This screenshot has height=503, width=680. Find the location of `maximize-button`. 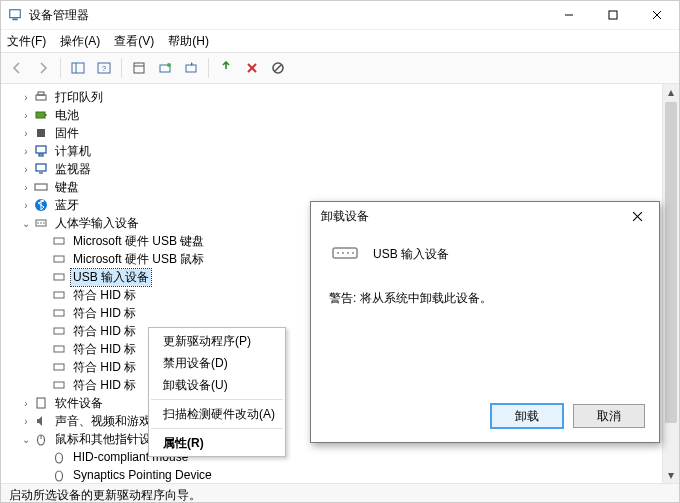

maximize-button is located at coordinates (613, 15).